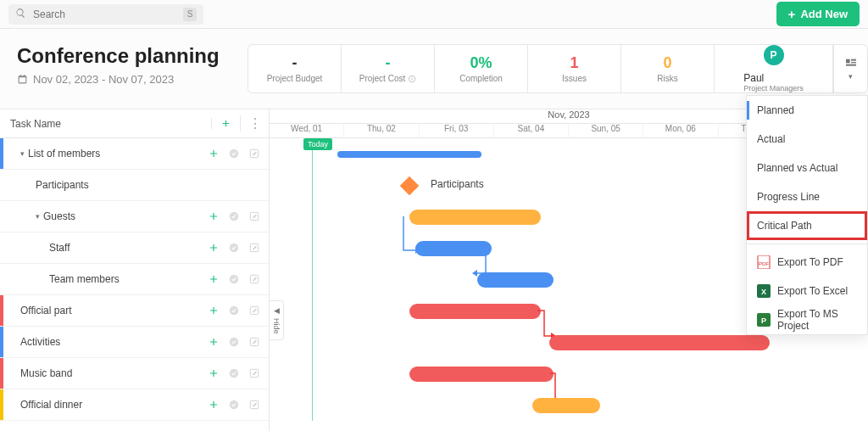  Describe the element at coordinates (134, 311) in the screenshot. I see `task-row: Official part` at that location.